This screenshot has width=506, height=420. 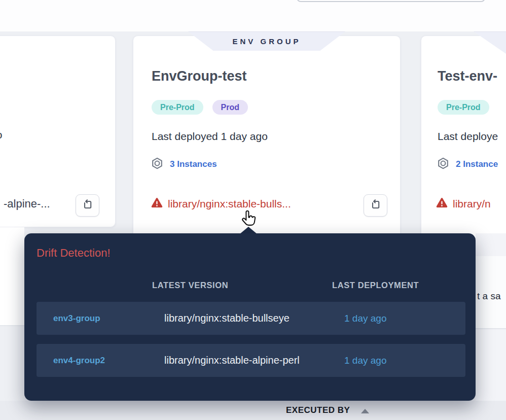 What do you see at coordinates (255, 319) in the screenshot?
I see `latest-version-value: library/nginx:stable-bullseye` at bounding box center [255, 319].